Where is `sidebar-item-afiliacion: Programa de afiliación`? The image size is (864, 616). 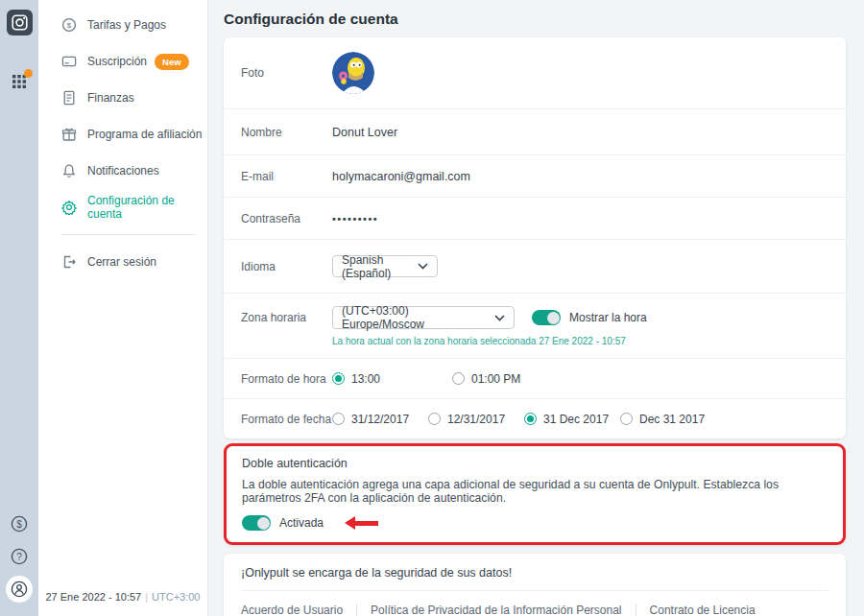
sidebar-item-afiliacion: Programa de afiliación is located at coordinates (123, 134).